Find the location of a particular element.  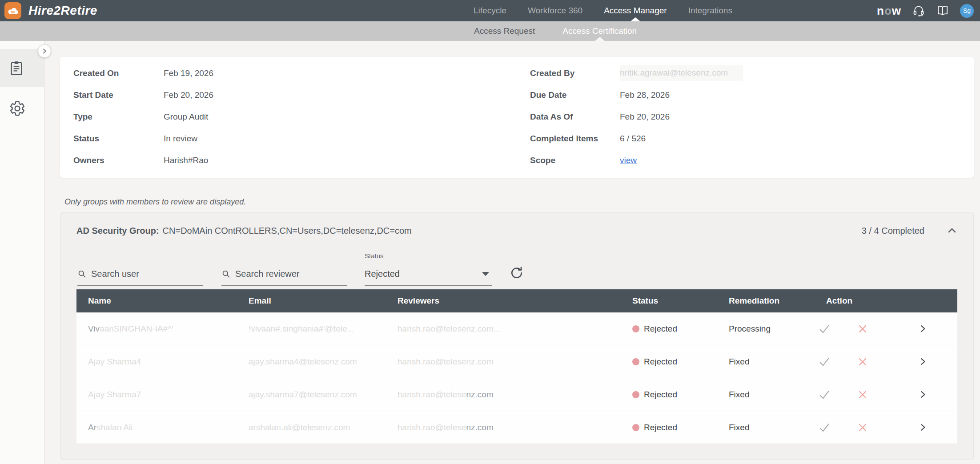

top-bar: Hire2Retire Lifecycle Workforce 360 Acce… is located at coordinates (490, 11).